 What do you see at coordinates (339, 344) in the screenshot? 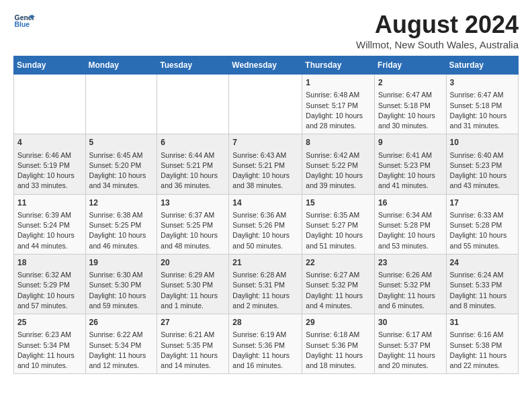
I see `calendar-cell: 29Sunrise: 6:18 AMSunset: 5:36 PMDayligh…` at bounding box center [339, 344].